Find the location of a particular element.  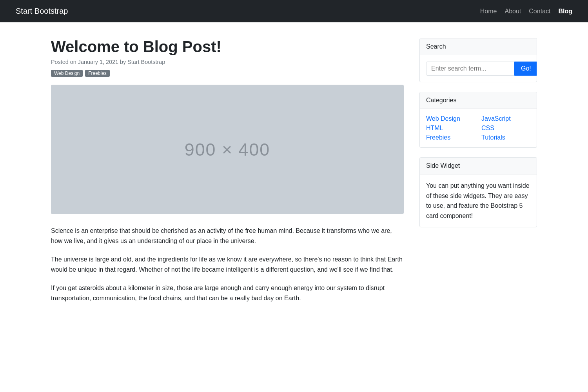

post-paragraph: The universe is large and old, and the i… is located at coordinates (227, 265).